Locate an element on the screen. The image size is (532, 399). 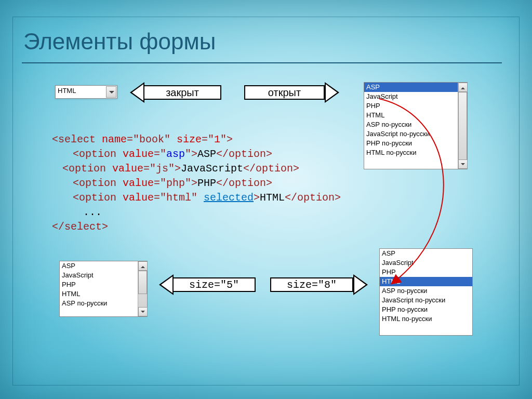
arrow-size8-label: size="8" is located at coordinates (312, 285).